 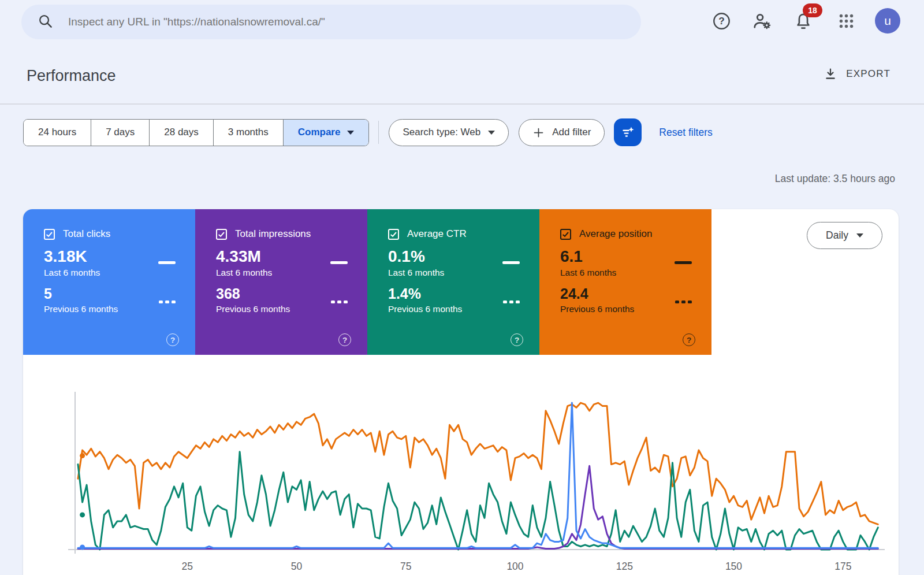 I want to click on range-3-months: 3 months, so click(x=248, y=133).